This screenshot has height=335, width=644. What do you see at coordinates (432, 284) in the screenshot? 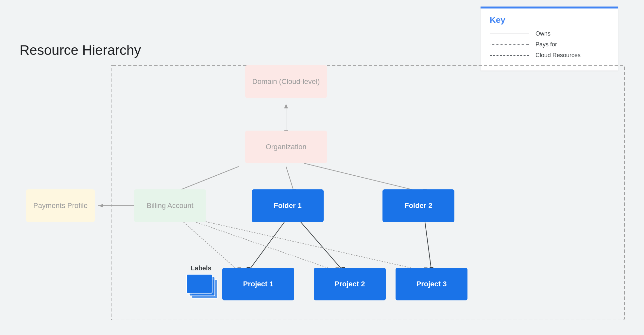
I see `project3-label: Project 3` at bounding box center [432, 284].